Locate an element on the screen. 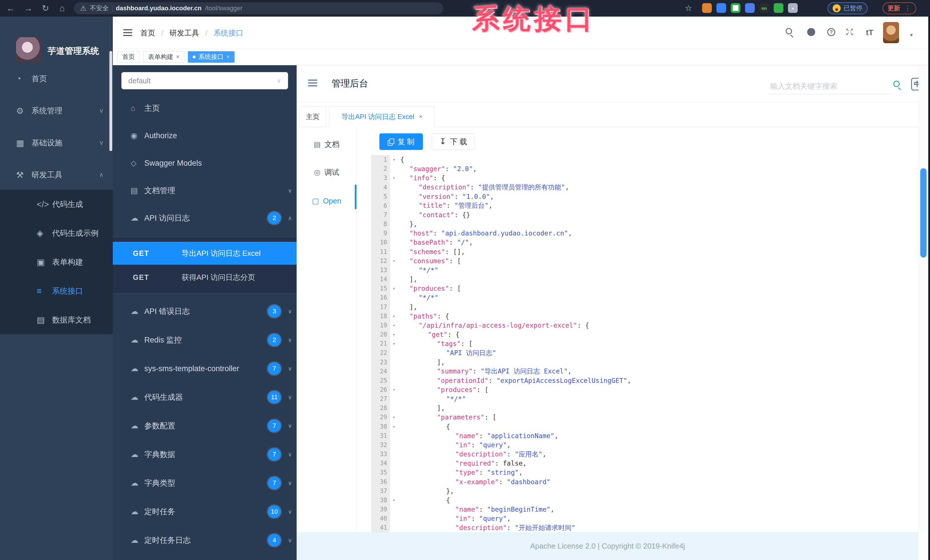  font-size-icon: tT is located at coordinates (870, 32).